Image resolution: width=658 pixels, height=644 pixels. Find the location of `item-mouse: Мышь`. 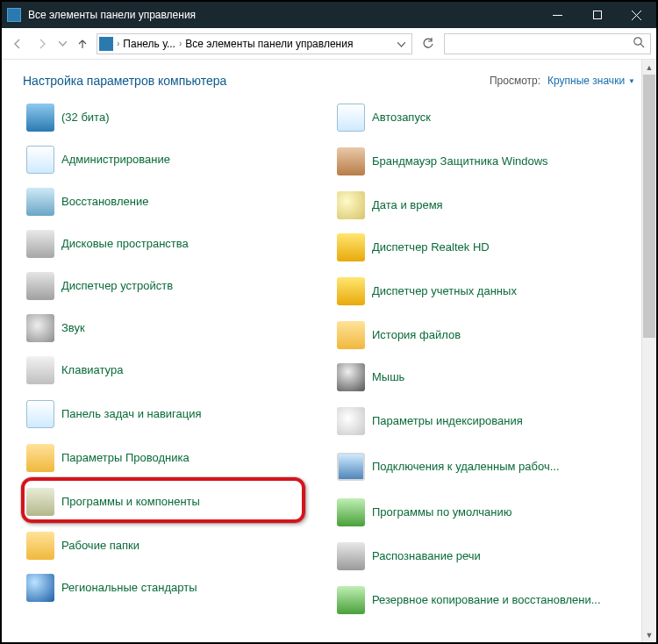

item-mouse: Мышь is located at coordinates (484, 377).